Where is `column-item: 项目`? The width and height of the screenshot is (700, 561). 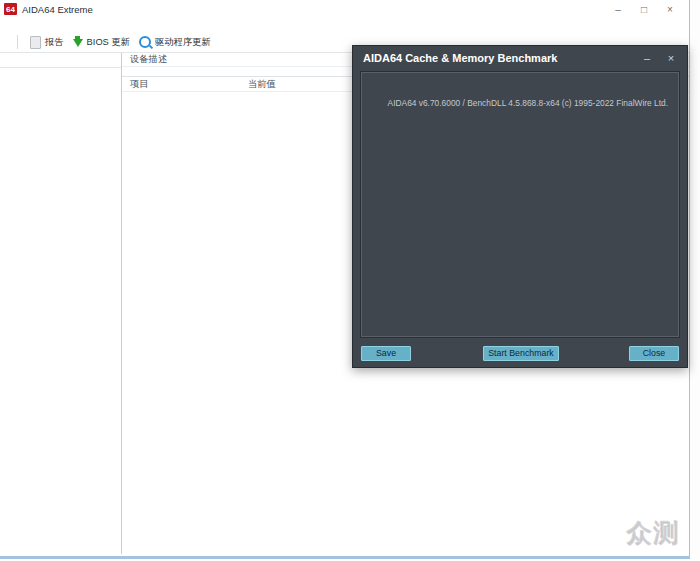 column-item: 项目 is located at coordinates (185, 84).